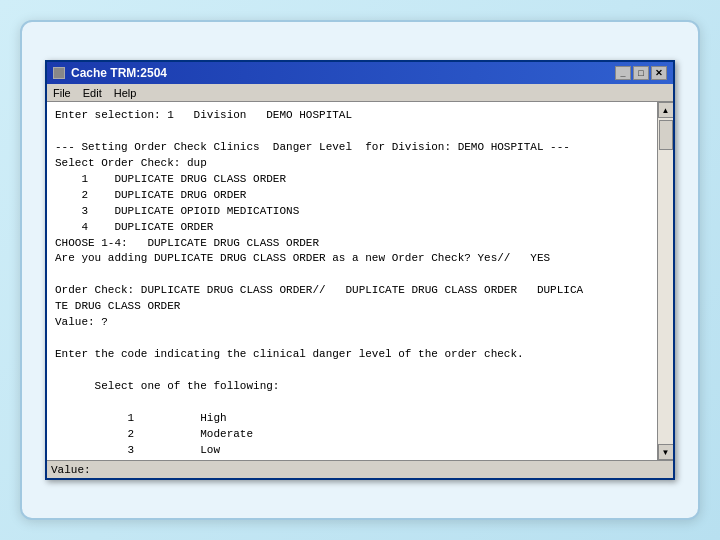 The image size is (720, 540). What do you see at coordinates (623, 73) in the screenshot?
I see `minimize-button: _` at bounding box center [623, 73].